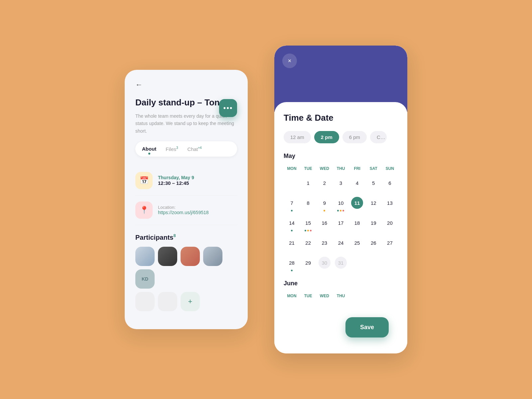 The height and width of the screenshot is (399, 532). What do you see at coordinates (367, 327) in the screenshot?
I see `save-button: Save` at bounding box center [367, 327].